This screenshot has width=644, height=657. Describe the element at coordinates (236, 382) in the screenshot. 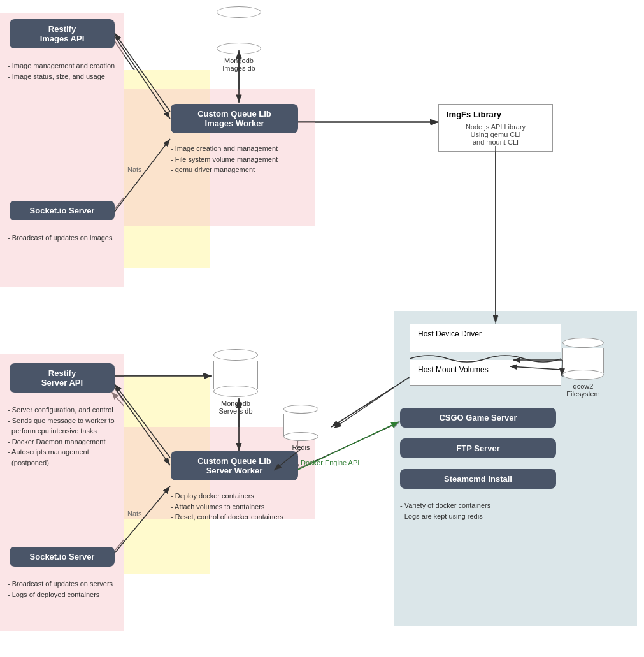

I see `mongodb-servers-db: MongodbServers db` at that location.